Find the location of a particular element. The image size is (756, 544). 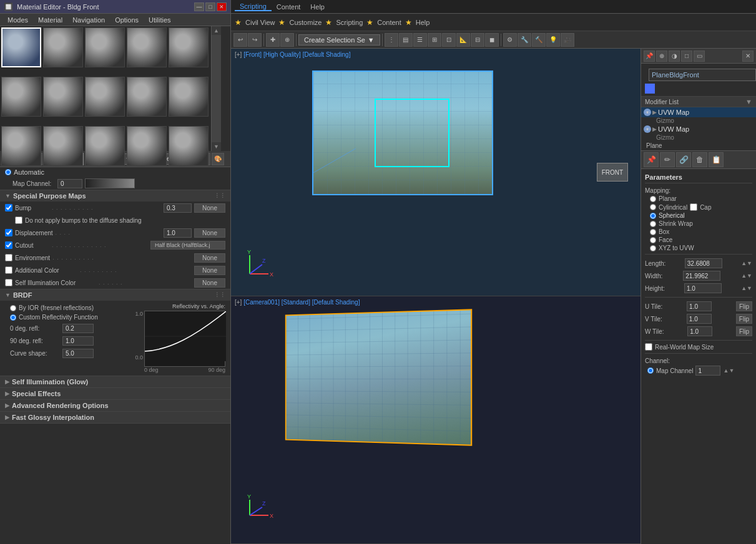

scroll-down-btn: ▼ is located at coordinates (216, 147).